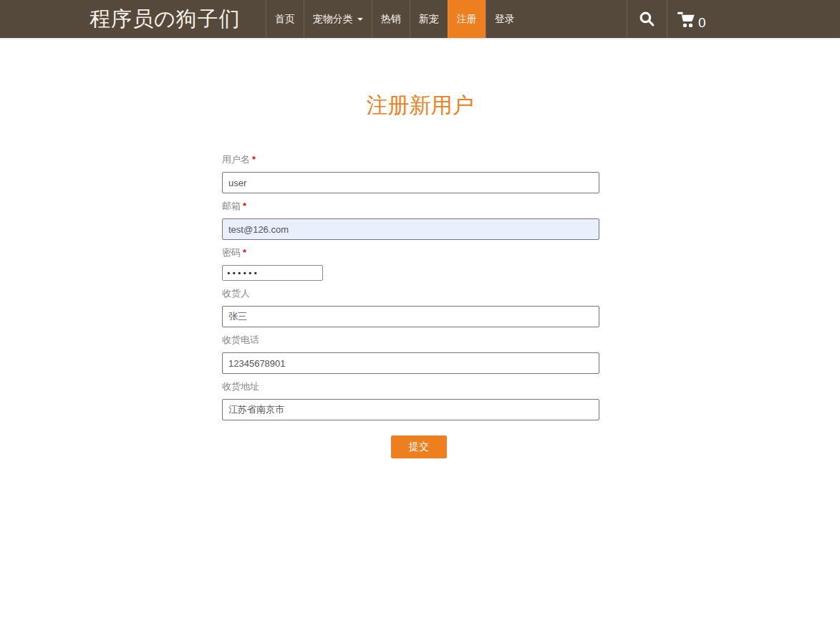  I want to click on email-label: 邮箱*, so click(411, 206).